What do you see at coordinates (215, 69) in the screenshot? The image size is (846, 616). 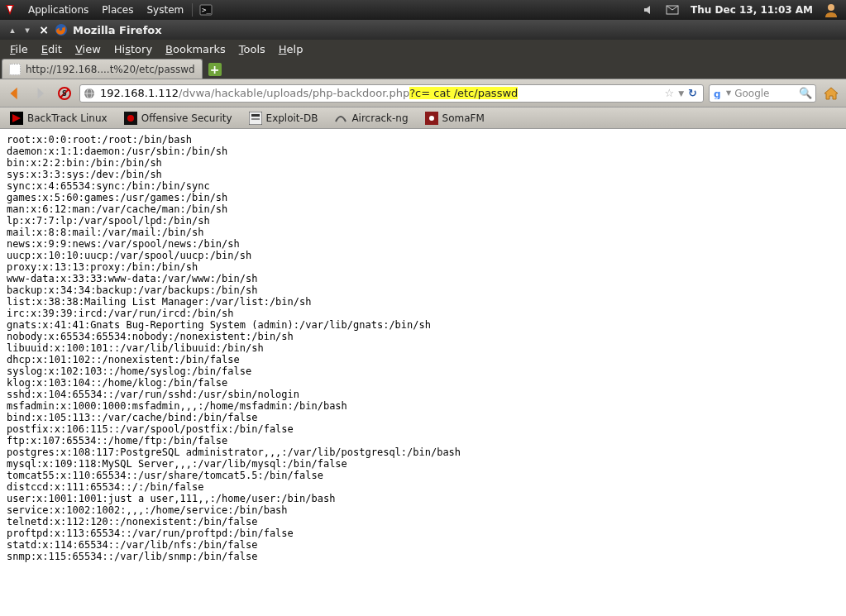 I see `plus-icon: +` at bounding box center [215, 69].